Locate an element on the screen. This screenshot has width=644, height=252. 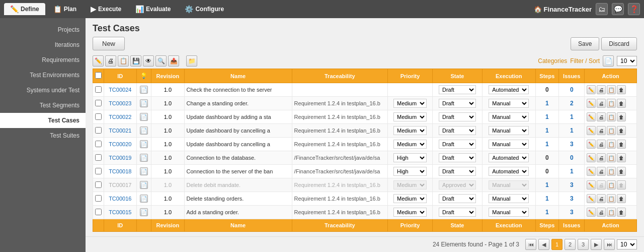
priority-select-8: Medium High Low is located at coordinates (410, 199).